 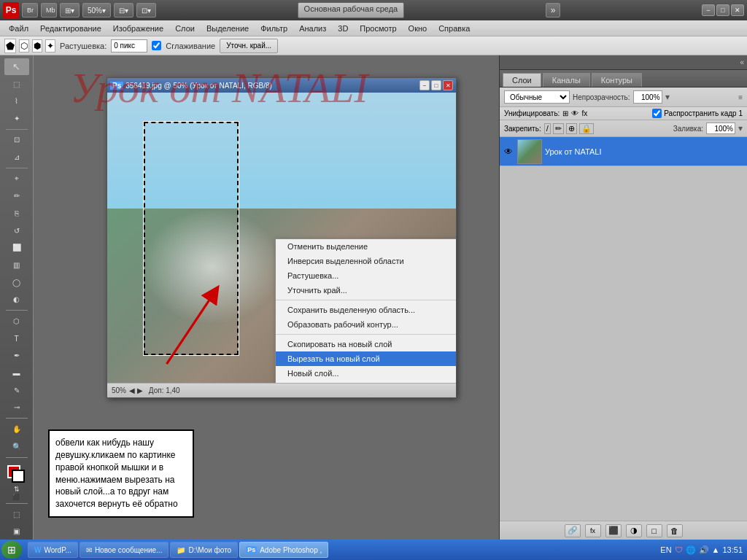 What do you see at coordinates (366, 344) in the screenshot?
I see `ctx-copy-layer: Скопировать на новый слой` at bounding box center [366, 344].